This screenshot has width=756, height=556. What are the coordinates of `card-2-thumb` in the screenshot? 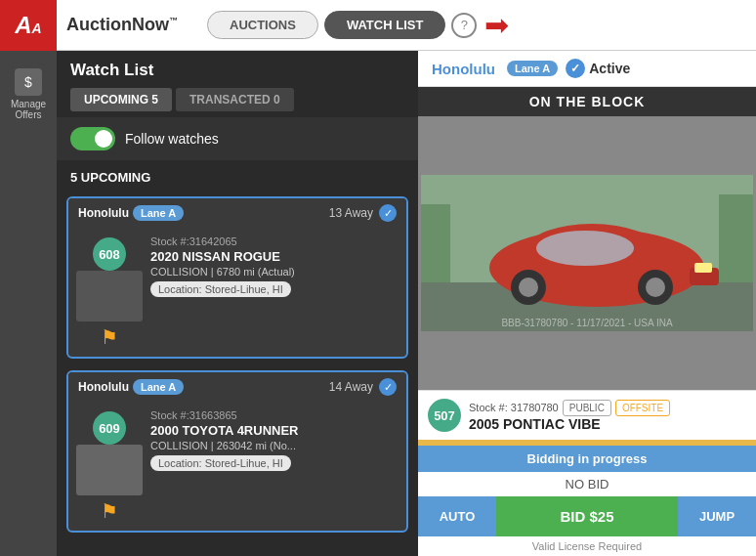 It's located at (109, 470).